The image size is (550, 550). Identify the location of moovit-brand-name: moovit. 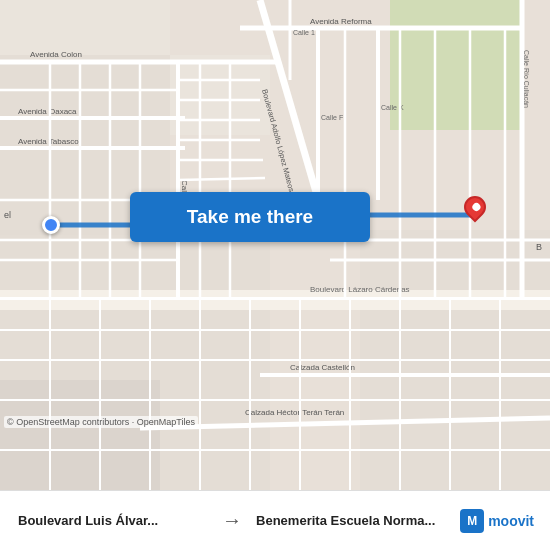
(511, 521).